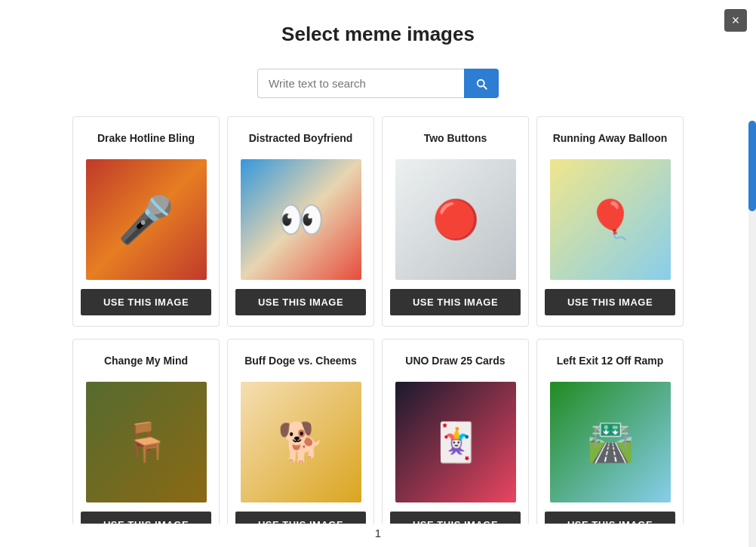 This screenshot has width=756, height=547. Describe the element at coordinates (300, 361) in the screenshot. I see `meme-title-buff-doge: Buff Doge vs. Cheems` at that location.